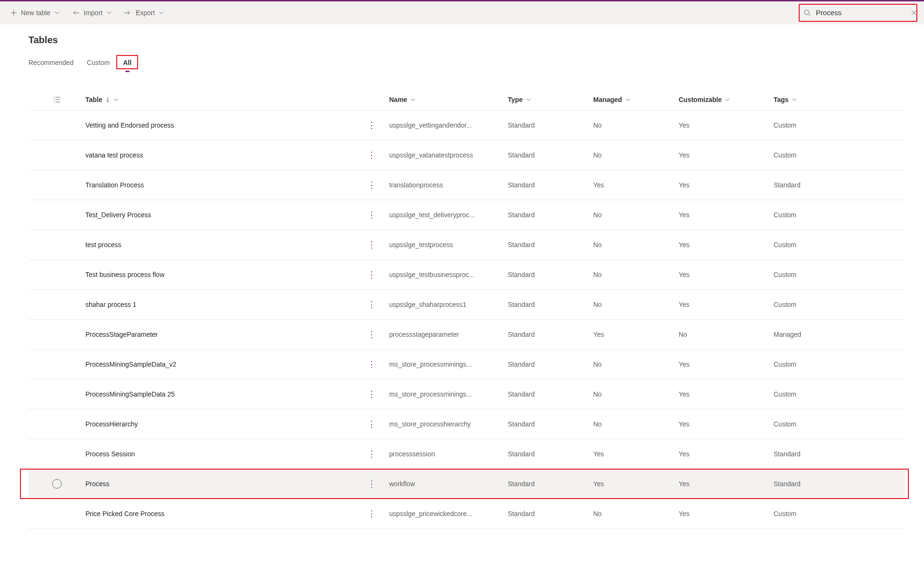 The height and width of the screenshot is (573, 924). Describe the element at coordinates (821, 100) in the screenshot. I see `col-tags: Tags` at that location.